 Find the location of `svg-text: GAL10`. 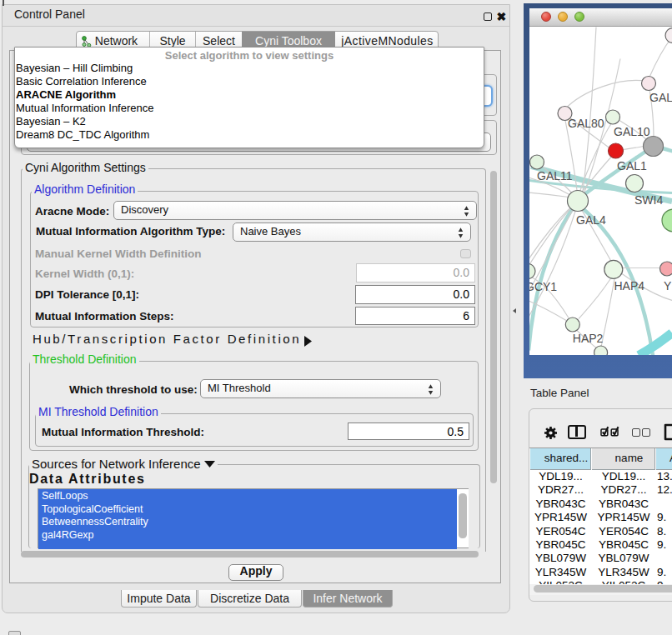

svg-text: GAL10 is located at coordinates (632, 132).